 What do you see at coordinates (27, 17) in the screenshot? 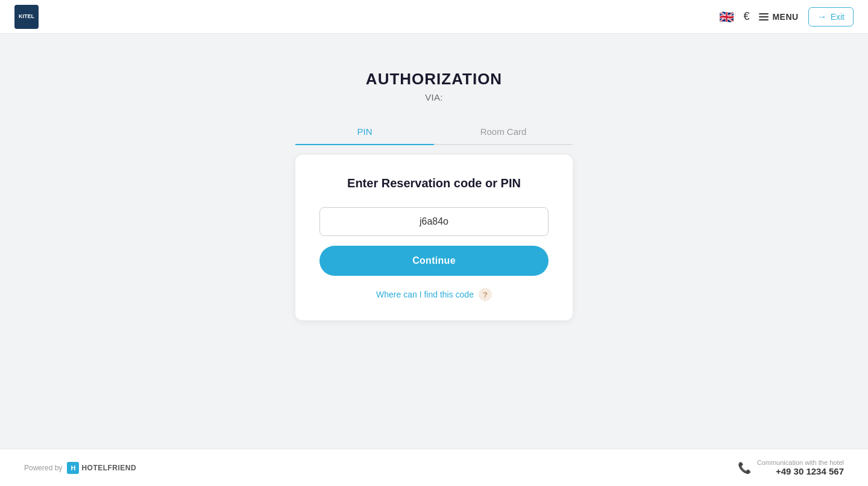
I see `header-left: KITEL` at bounding box center [27, 17].